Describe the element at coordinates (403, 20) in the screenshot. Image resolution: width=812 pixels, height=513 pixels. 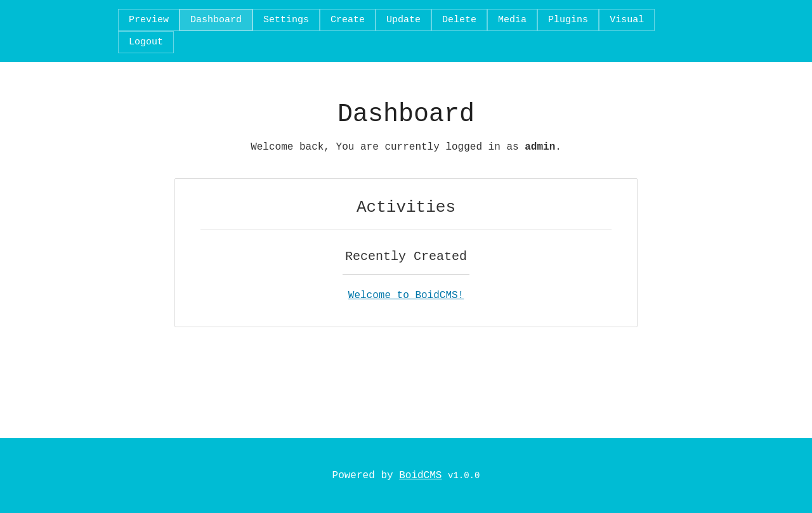
I see `nav-update: Update` at that location.